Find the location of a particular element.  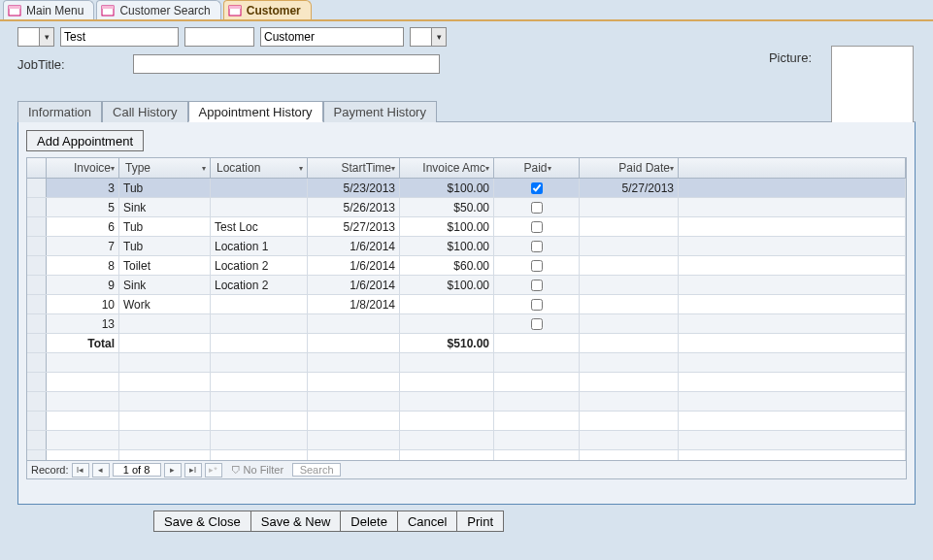

table-row: 6TubTest Loc5/27/2013$100.00 is located at coordinates (466, 227).